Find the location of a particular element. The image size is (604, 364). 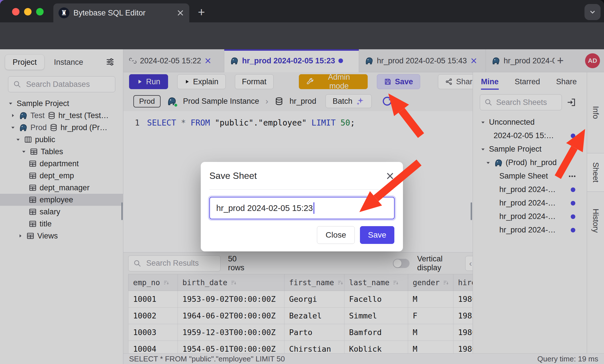

bytebase-favicon-icon: ♜ is located at coordinates (64, 13).